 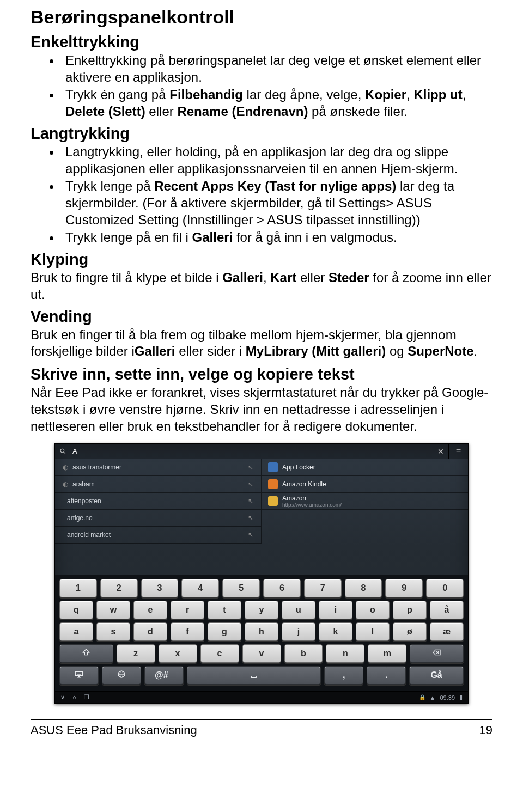 What do you see at coordinates (312, 505) in the screenshot?
I see `app-subtitle: http://www.amazon.com/` at bounding box center [312, 505].